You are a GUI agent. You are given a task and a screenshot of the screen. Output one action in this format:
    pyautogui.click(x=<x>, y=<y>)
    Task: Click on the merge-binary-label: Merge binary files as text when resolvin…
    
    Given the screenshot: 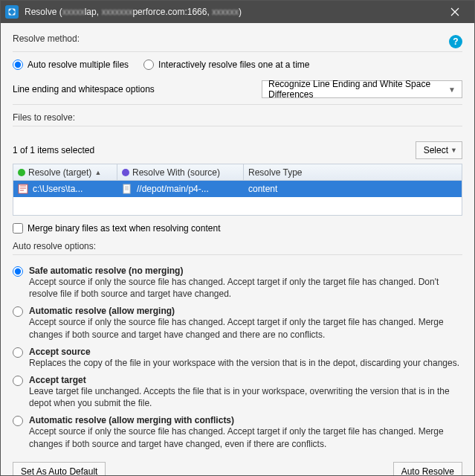 What is the action you would take?
    pyautogui.click(x=123, y=228)
    